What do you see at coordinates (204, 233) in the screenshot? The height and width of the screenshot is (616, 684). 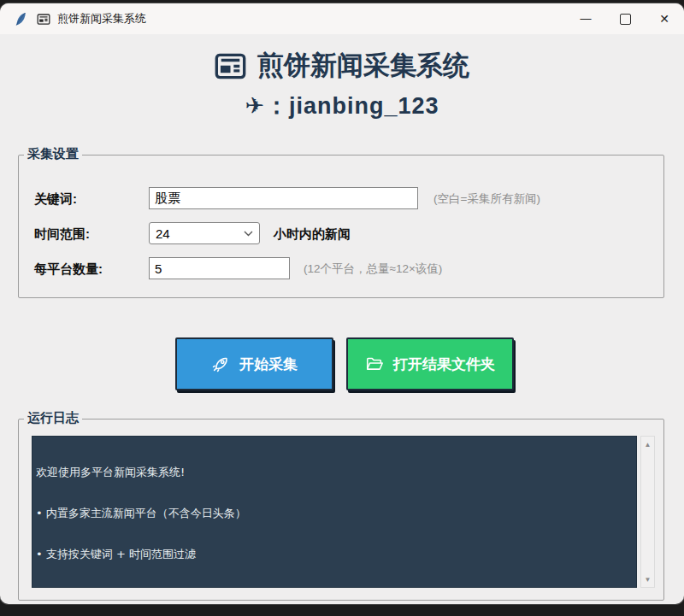 I see `time-range-select: 24` at bounding box center [204, 233].